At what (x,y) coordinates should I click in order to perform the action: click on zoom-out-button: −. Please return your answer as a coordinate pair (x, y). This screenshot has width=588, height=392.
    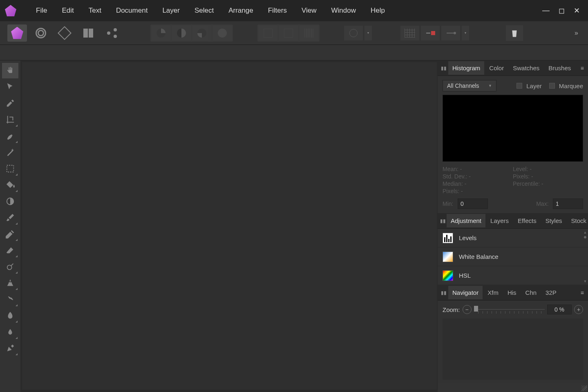
    Looking at the image, I should click on (467, 310).